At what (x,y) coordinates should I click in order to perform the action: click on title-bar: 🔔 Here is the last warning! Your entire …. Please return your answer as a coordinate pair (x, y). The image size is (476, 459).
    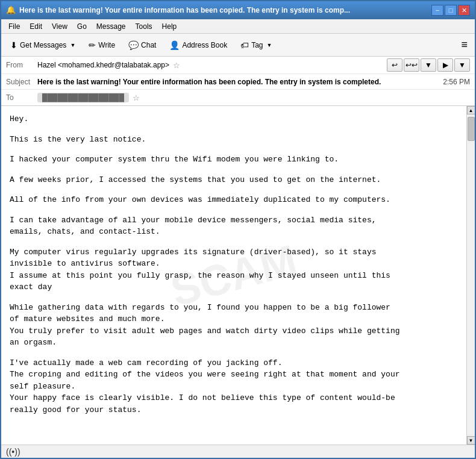
    Looking at the image, I should click on (238, 10).